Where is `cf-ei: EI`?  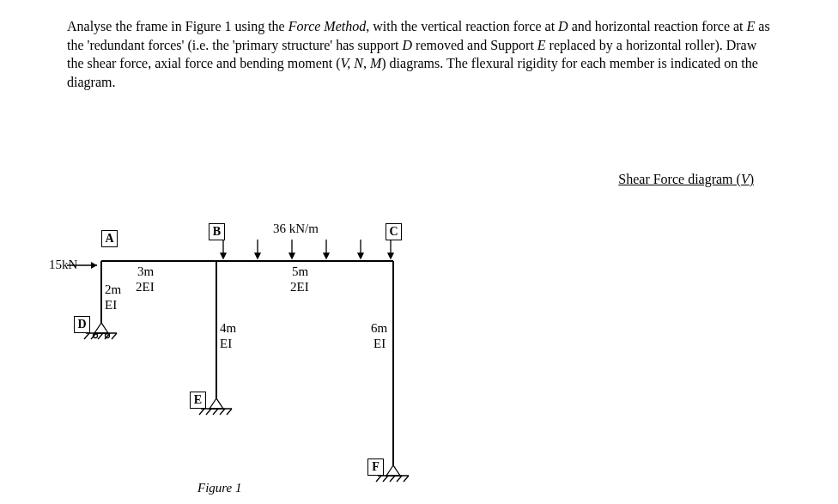 cf-ei: EI is located at coordinates (380, 343).